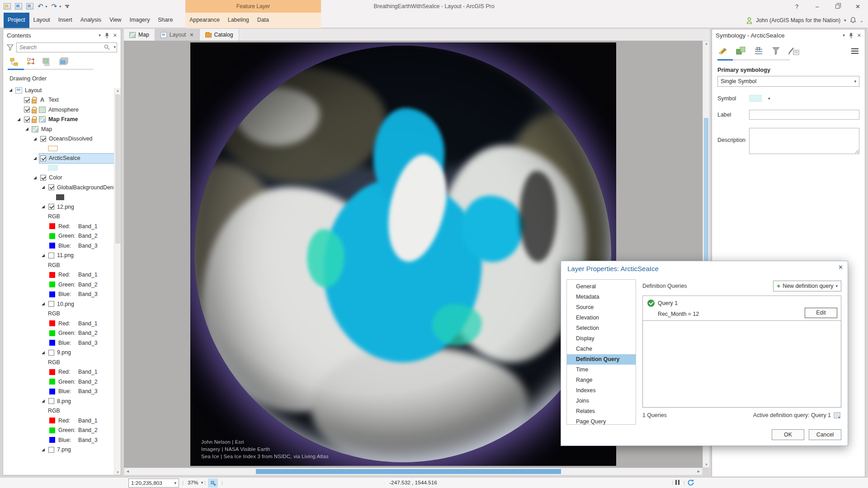 Image resolution: width=868 pixels, height=488 pixels. I want to click on close-button: ✕, so click(858, 6).